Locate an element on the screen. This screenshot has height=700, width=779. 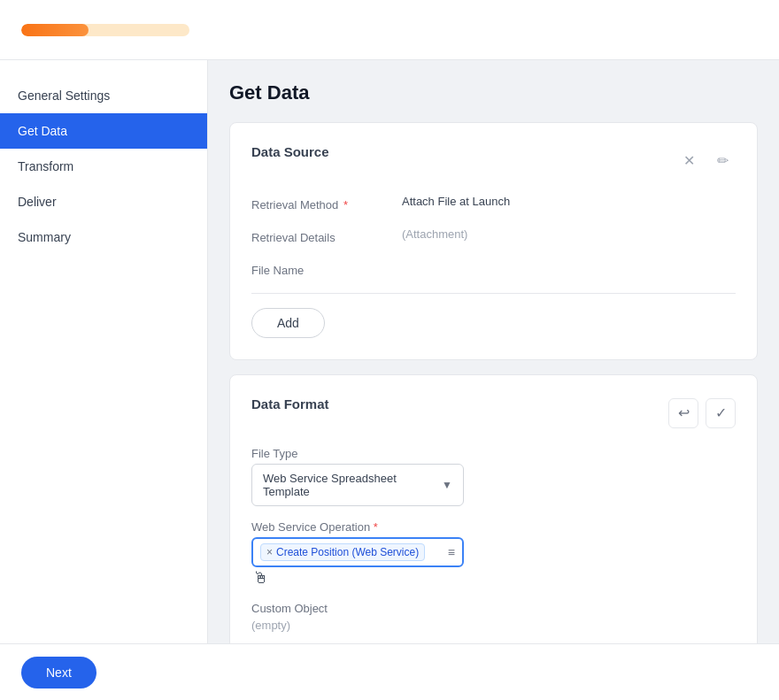
data-format-confirm-button: ✓ is located at coordinates (721, 413).